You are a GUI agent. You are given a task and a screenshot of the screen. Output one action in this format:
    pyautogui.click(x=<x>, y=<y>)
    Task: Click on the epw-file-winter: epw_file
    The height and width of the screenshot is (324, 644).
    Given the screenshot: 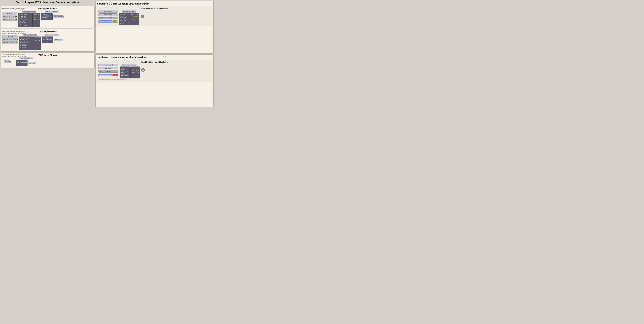 What is the action you would take?
    pyautogui.click(x=10, y=36)
    